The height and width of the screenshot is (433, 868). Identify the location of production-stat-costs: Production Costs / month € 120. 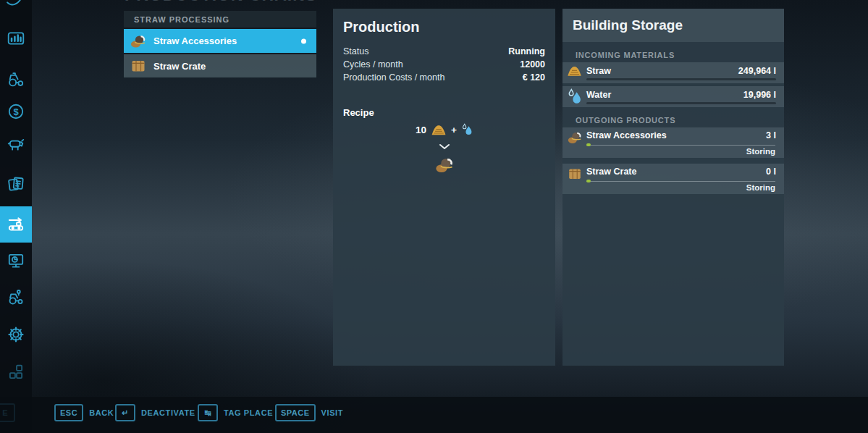
(444, 77).